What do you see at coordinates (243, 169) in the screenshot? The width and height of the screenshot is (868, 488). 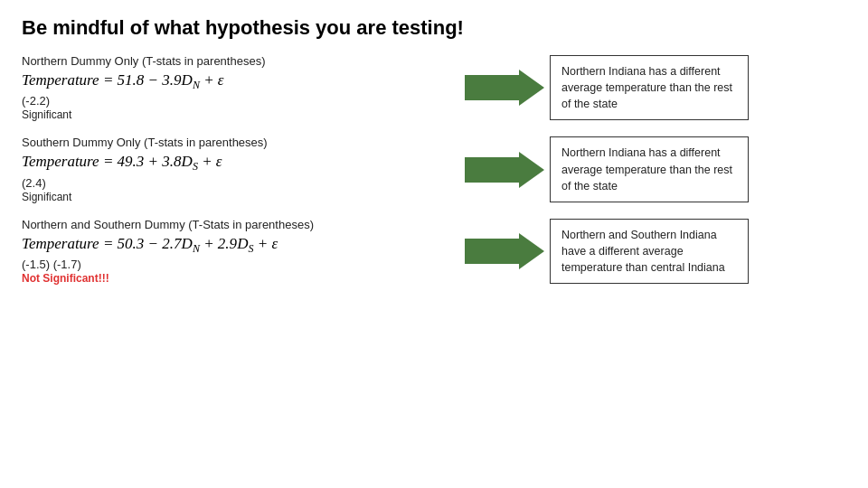 I see `section-2-left: Southern Dummy Only (T-stats in parenthe…` at bounding box center [243, 169].